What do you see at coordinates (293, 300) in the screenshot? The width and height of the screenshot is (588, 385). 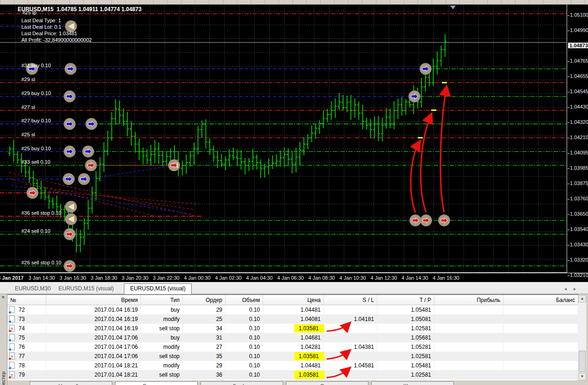 I see `column-header: Цена` at bounding box center [293, 300].